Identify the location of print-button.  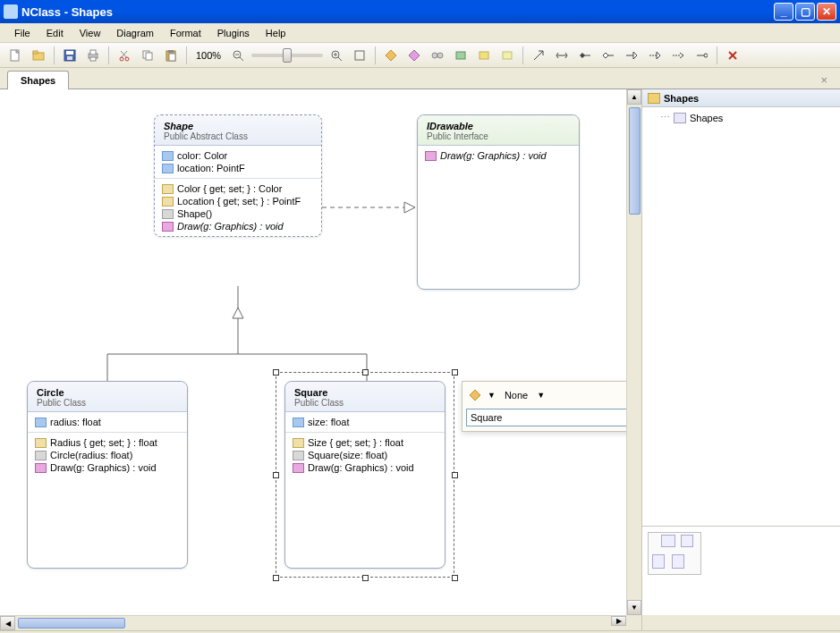
(93, 55).